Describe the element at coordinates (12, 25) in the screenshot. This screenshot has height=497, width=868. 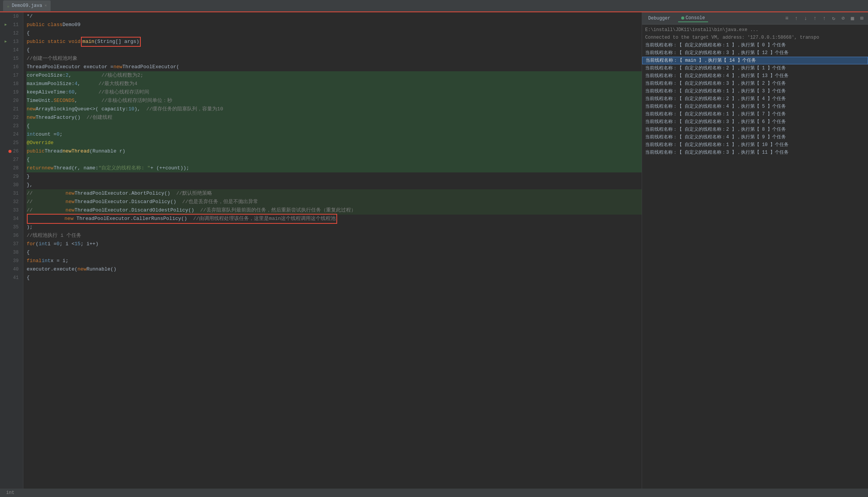
I see `line-number-11: ▶11` at that location.